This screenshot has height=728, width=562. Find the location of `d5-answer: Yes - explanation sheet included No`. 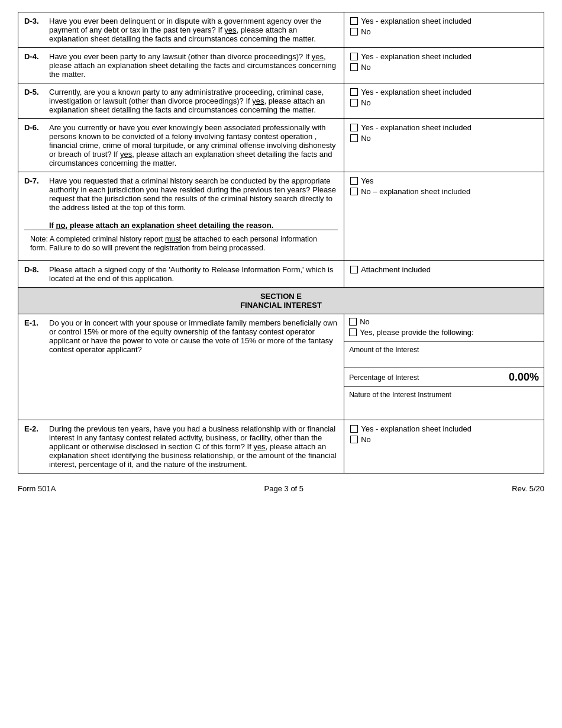

d5-answer: Yes - explanation sheet included No is located at coordinates (444, 101).